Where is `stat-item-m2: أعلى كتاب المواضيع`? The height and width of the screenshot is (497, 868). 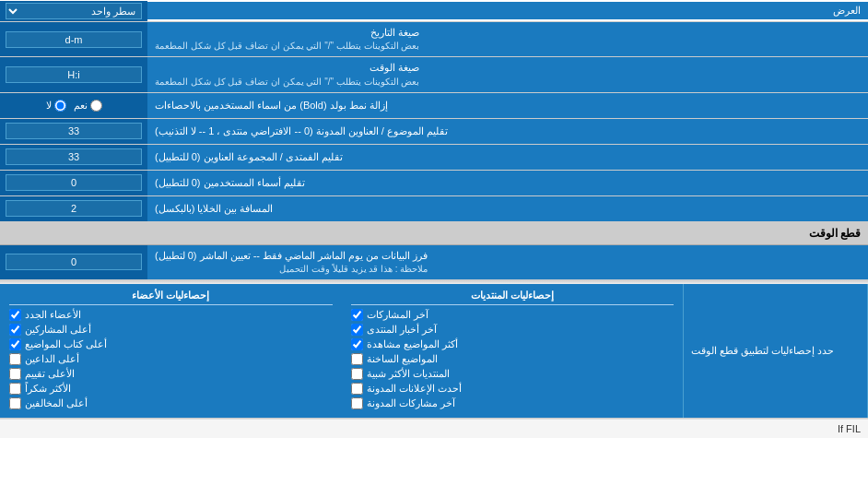
stat-item-m2: أعلى كتاب المواضيع is located at coordinates (171, 345).